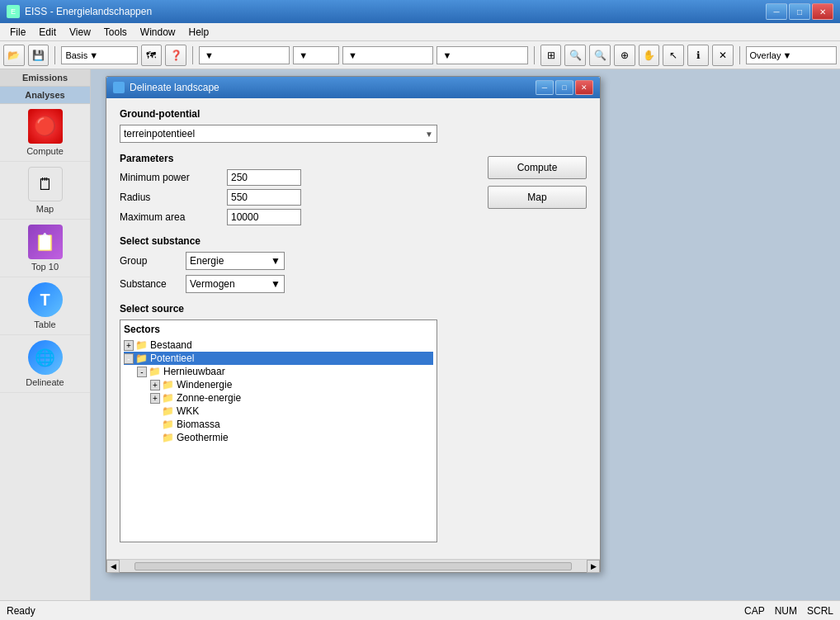  What do you see at coordinates (244, 55) in the screenshot?
I see `toolbar-combo2: ▼` at bounding box center [244, 55].